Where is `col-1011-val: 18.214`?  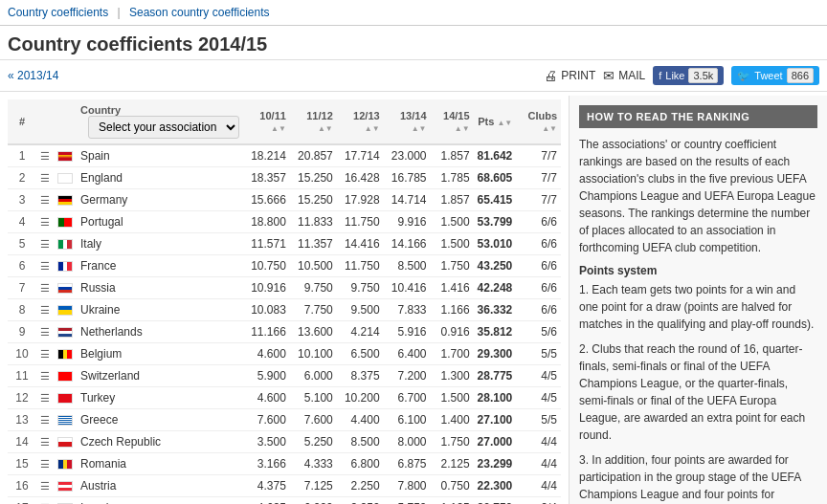 col-1011-val: 18.214 is located at coordinates (266, 156).